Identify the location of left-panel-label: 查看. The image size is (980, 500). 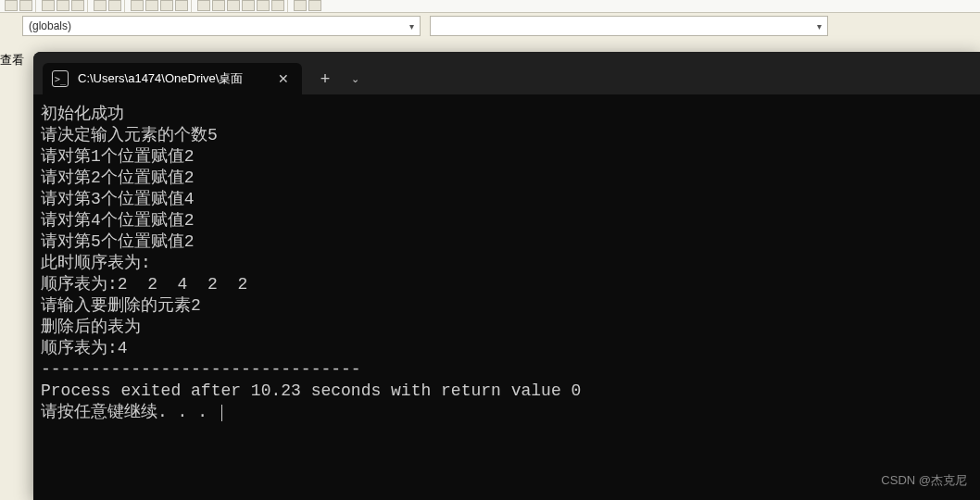
(12, 60).